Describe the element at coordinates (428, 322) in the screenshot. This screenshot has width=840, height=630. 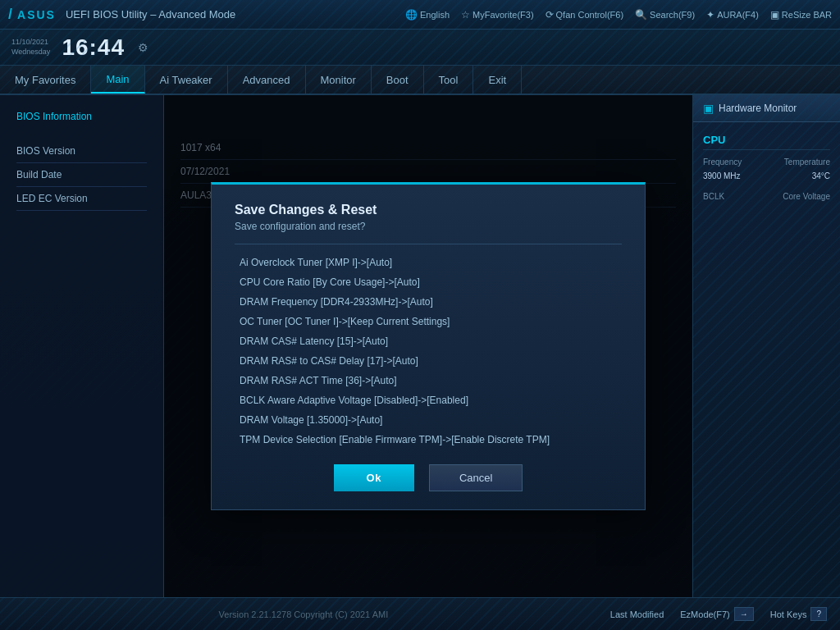
I see `change-item-4: OC Tuner [OC Tuner I]->[Keep Current Set…` at that location.